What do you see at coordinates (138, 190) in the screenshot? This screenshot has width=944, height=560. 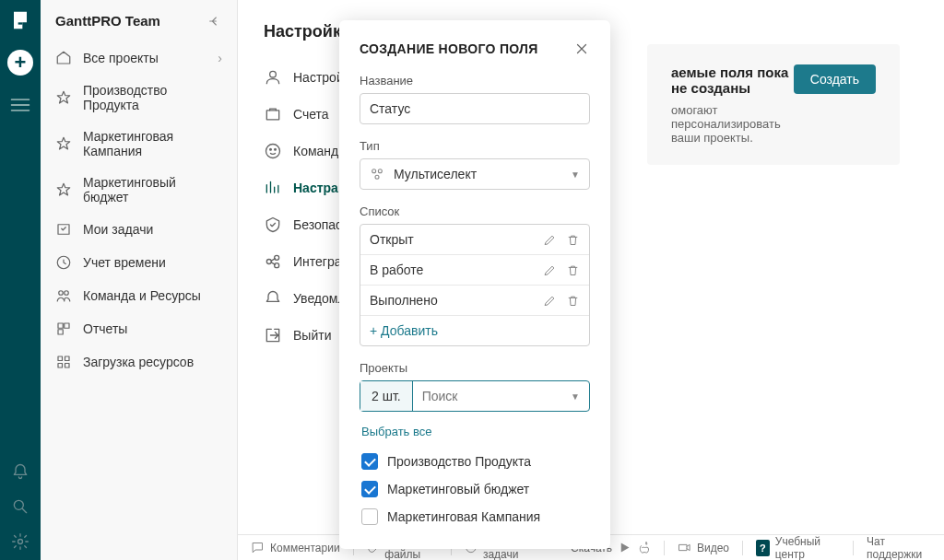 I see `sidebar-project: Маркетинговый бюджет` at bounding box center [138, 190].